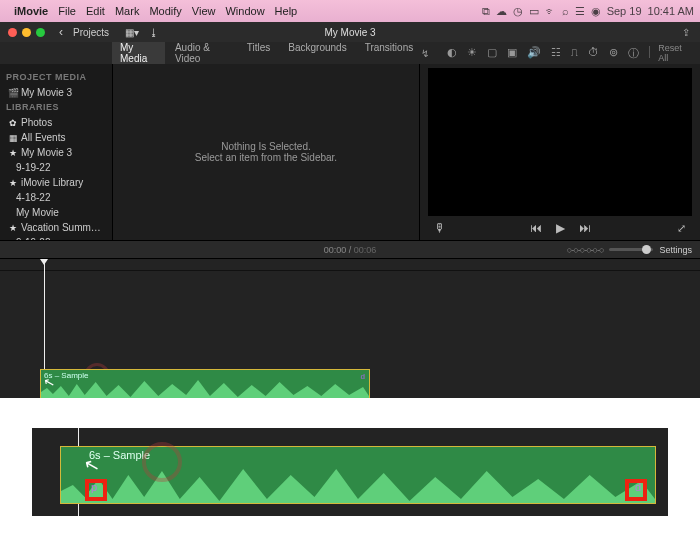 The image size is (700, 538). I want to click on zoom-slider, so click(631, 250).